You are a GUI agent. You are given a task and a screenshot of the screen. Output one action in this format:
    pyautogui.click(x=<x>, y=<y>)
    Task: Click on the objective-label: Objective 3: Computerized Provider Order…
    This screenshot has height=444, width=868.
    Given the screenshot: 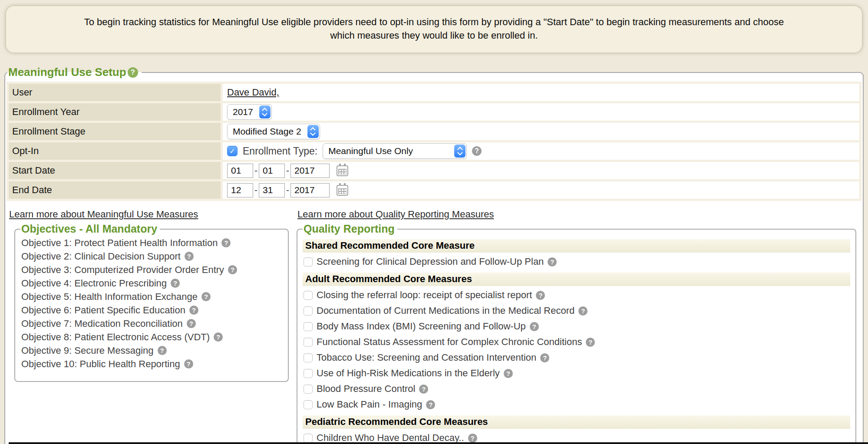 What is the action you would take?
    pyautogui.click(x=122, y=270)
    